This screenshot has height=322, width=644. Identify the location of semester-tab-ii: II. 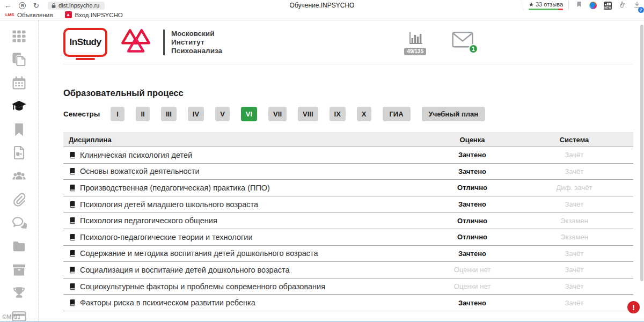
(143, 114).